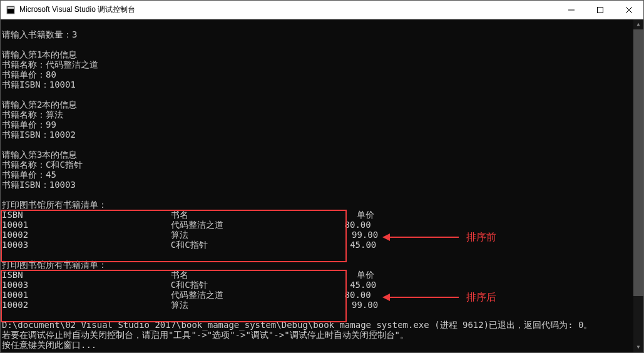  What do you see at coordinates (322, 10) in the screenshot?
I see `titlebar: Microsoft Visual Studio 调试控制台` at bounding box center [322, 10].